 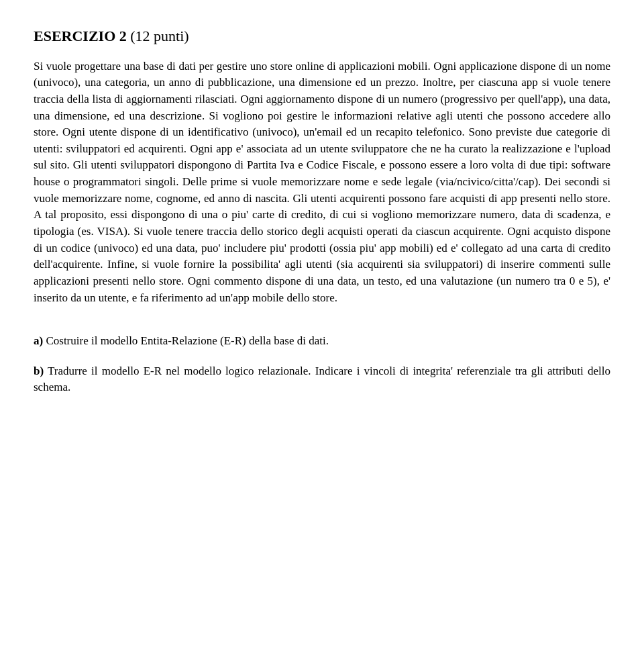 What do you see at coordinates (160, 36) in the screenshot?
I see `title-subtitle: (12 punti)` at bounding box center [160, 36].